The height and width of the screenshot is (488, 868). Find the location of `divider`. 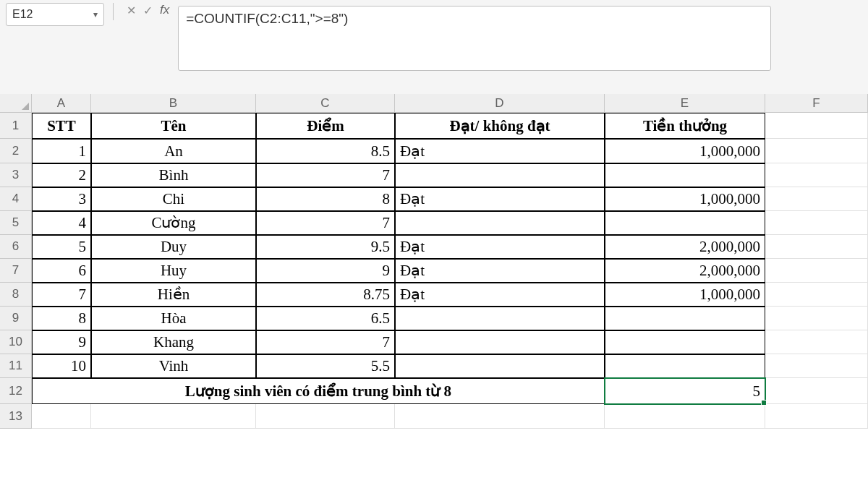

divider is located at coordinates (113, 12).